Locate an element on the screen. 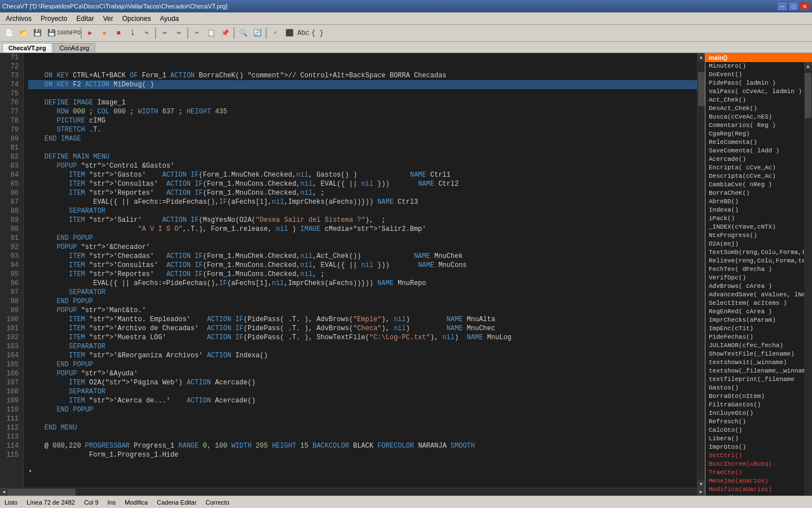 Image resolution: width=812 pixels, height=508 pixels. panel-item: AbreBD() is located at coordinates (754, 202).